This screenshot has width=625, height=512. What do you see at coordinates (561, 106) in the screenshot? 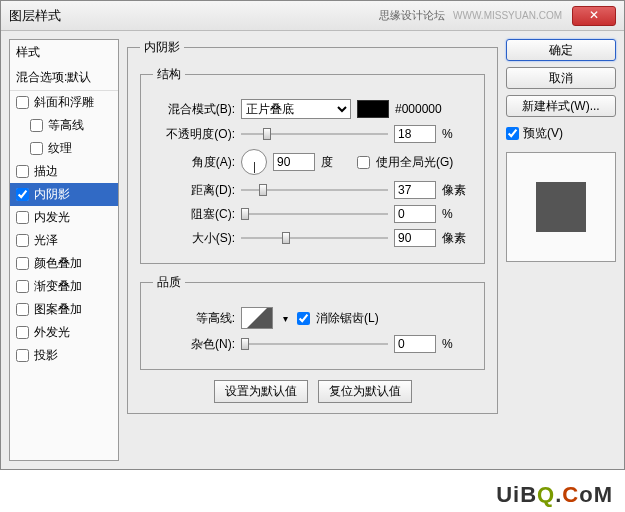
I see `new-style-button: 新建样式(W)...` at bounding box center [561, 106].